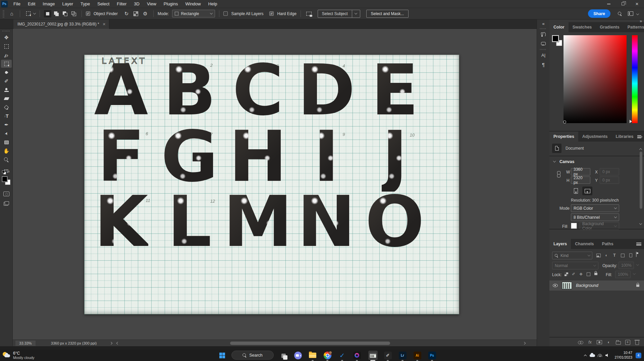  I want to click on start-button, so click(222, 355).